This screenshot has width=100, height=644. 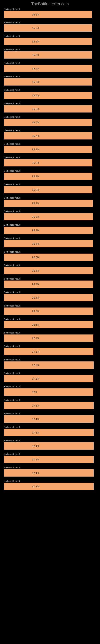 I want to click on bar: 96.4%, so click(x=48, y=298).